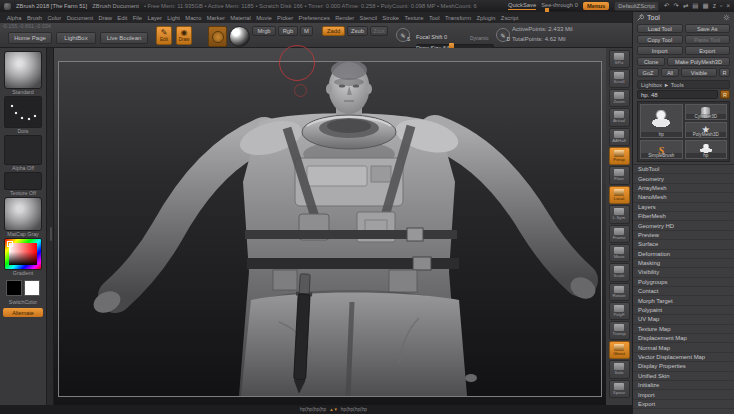  I want to click on tool-rename-button: R, so click(725, 94).